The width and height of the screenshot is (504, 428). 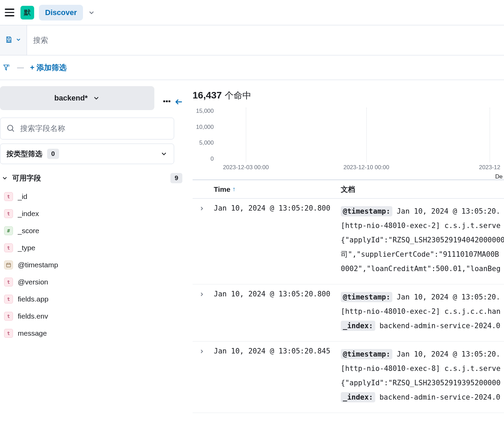 I want to click on field-item: tfields.env, so click(x=94, y=316).